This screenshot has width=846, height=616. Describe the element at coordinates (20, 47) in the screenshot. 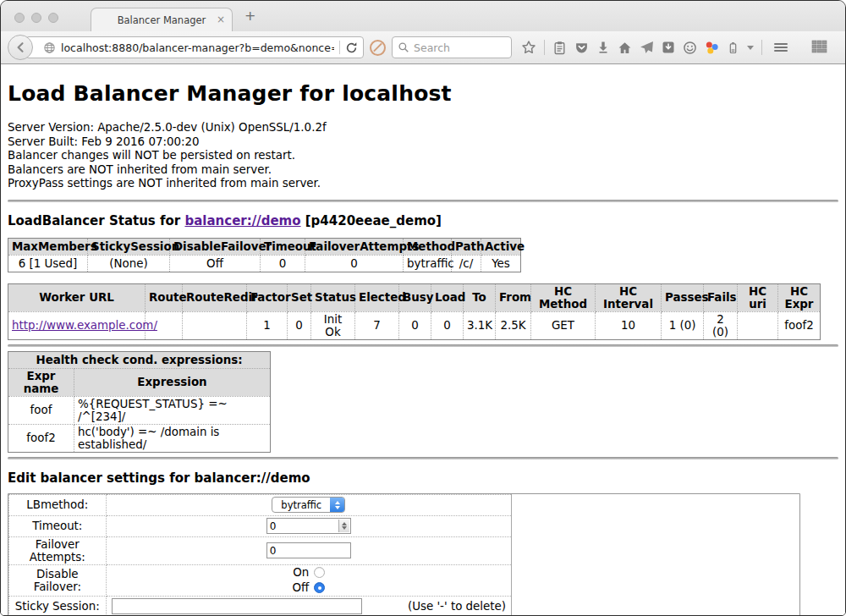

I see `back-button` at that location.